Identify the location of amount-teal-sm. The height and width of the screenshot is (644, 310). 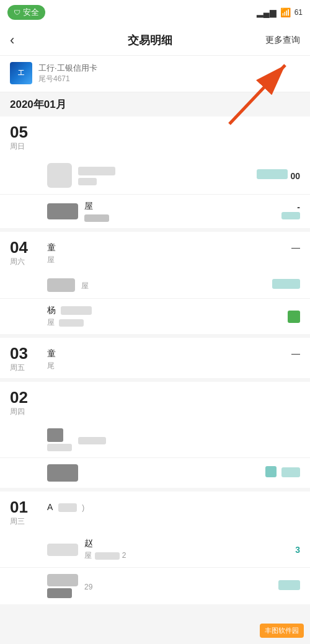
(286, 284).